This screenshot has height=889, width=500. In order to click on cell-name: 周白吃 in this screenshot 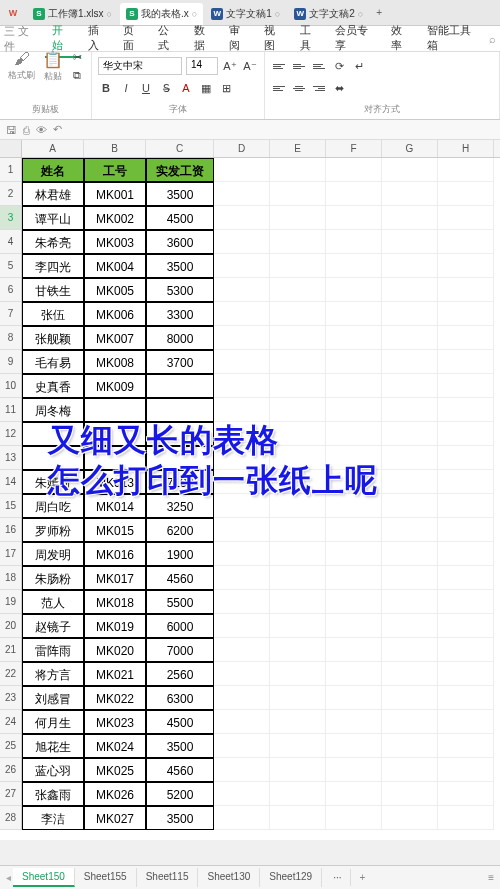, I will do `click(53, 506)`.